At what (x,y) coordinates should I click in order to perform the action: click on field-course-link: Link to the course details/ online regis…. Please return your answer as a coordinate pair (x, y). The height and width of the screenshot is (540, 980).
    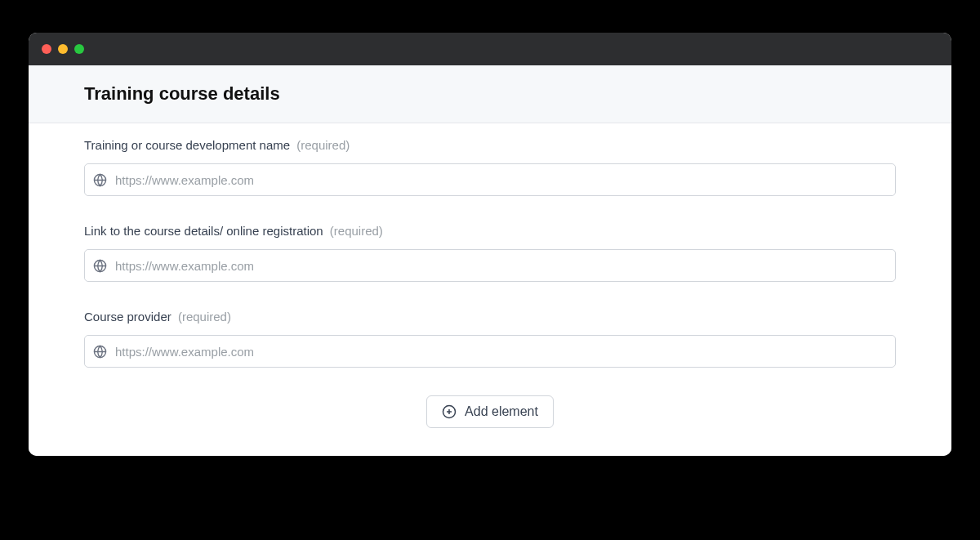
    Looking at the image, I should click on (490, 253).